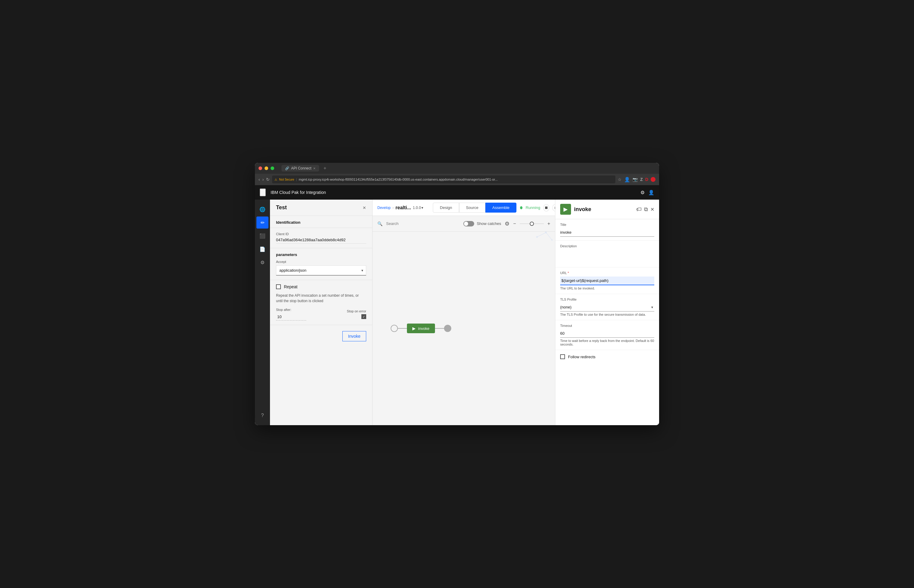 The image size is (914, 588). I want to click on profile-menu-button: 👤, so click(651, 192).